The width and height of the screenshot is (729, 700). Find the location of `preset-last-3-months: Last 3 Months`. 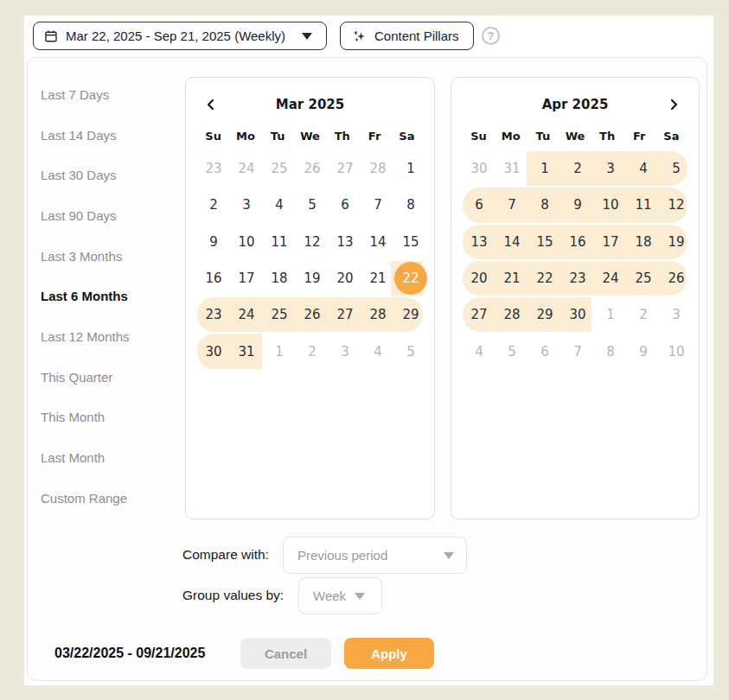

preset-last-3-months: Last 3 Months is located at coordinates (113, 256).